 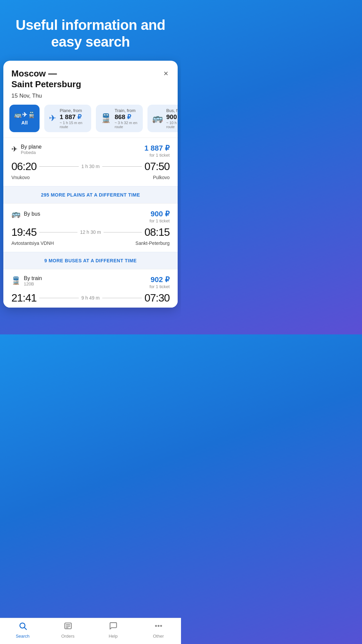 I want to click on tab-train-duration: ~ 3 h 32 m en route, so click(x=126, y=125).